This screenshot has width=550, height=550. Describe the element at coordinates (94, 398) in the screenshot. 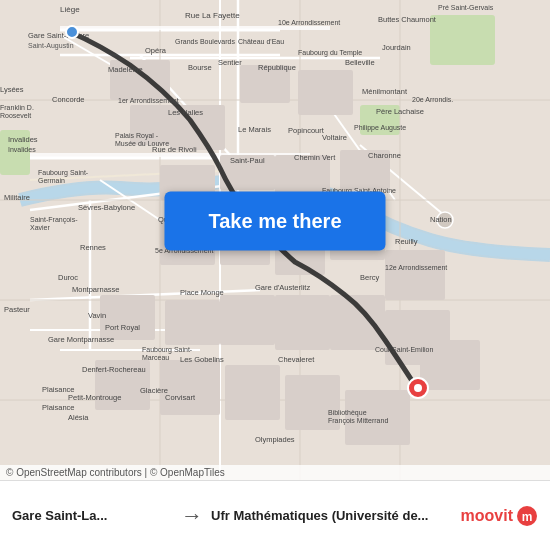

I see `svg-text: Petit-Montrouge` at that location.